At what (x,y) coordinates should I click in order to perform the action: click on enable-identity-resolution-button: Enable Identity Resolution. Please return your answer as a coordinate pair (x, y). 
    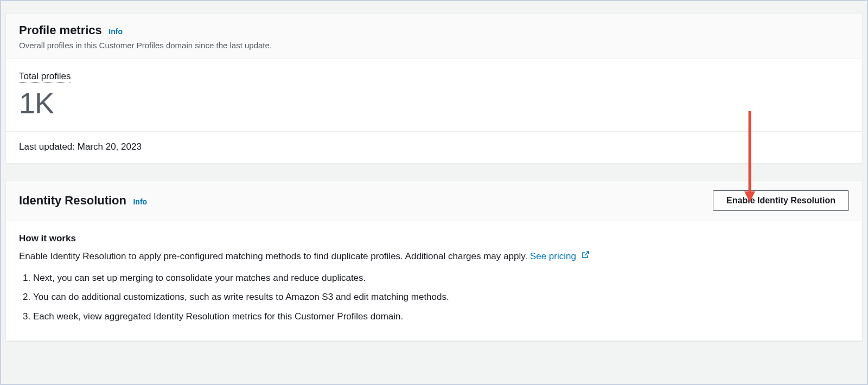
    Looking at the image, I should click on (781, 201).